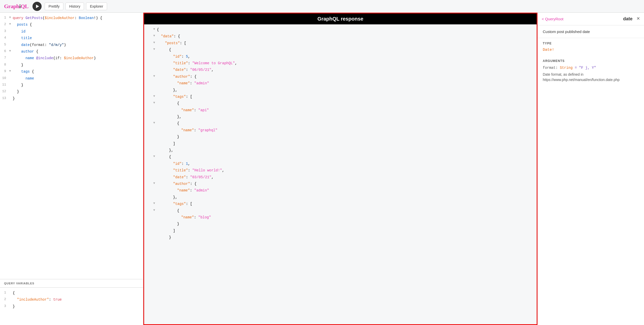 Image resolution: width=644 pixels, height=325 pixels. I want to click on line-content: "author": {, so click(346, 77).